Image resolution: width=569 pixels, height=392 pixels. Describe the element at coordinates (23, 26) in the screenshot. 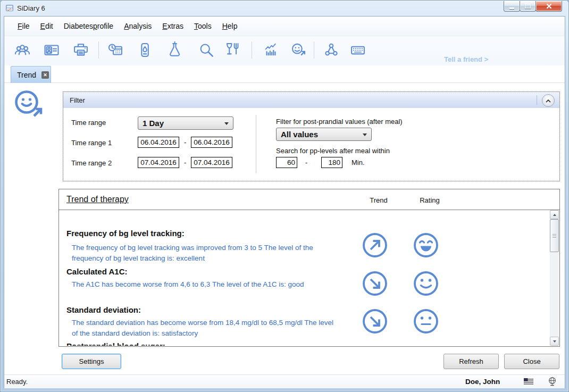

I see `menu-file: File` at that location.